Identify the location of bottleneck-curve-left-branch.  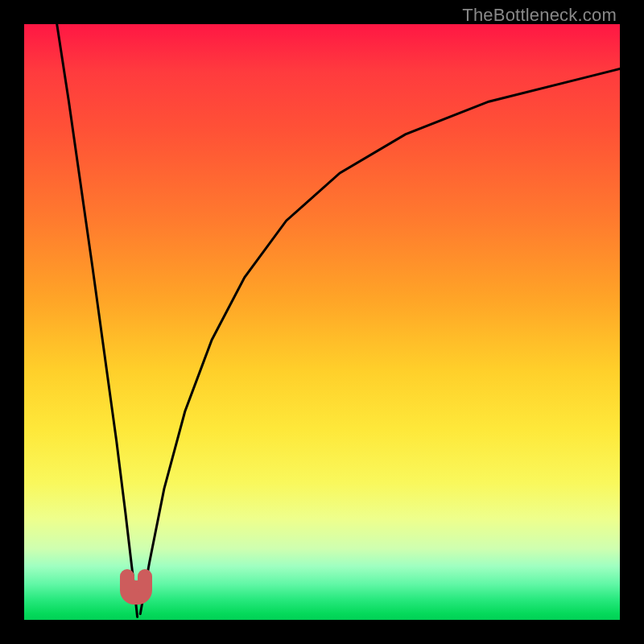
(97, 320).